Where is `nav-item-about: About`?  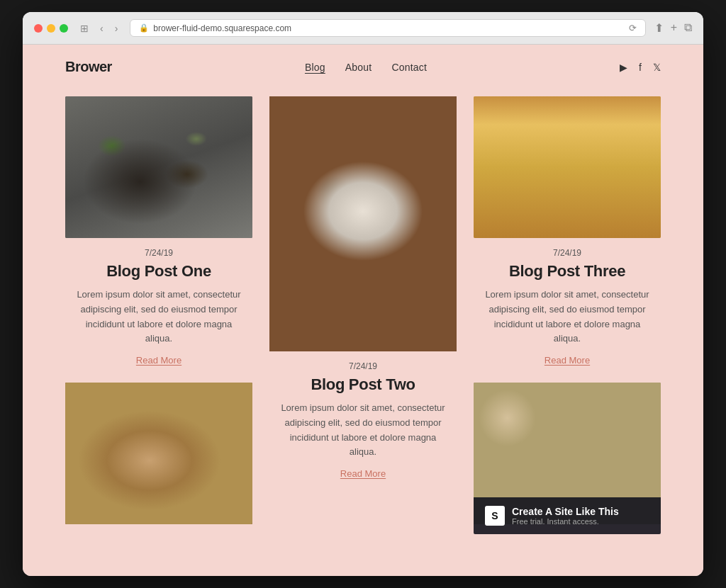 nav-item-about: About is located at coordinates (359, 67).